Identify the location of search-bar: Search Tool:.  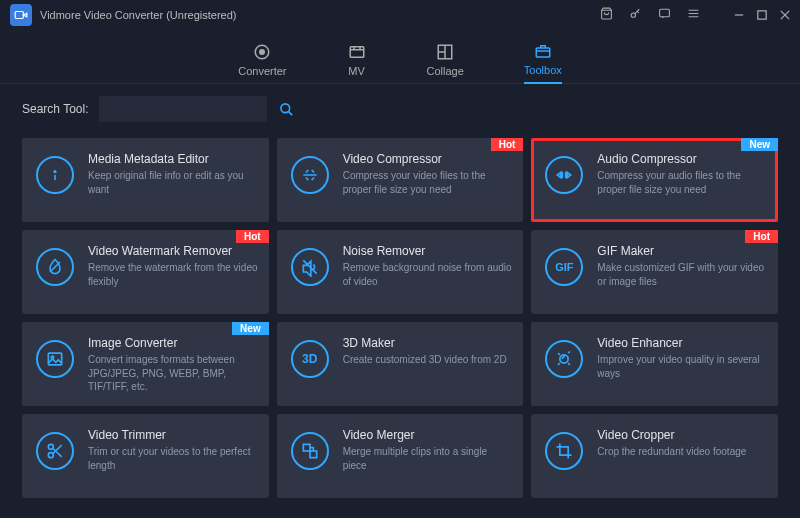
(400, 103).